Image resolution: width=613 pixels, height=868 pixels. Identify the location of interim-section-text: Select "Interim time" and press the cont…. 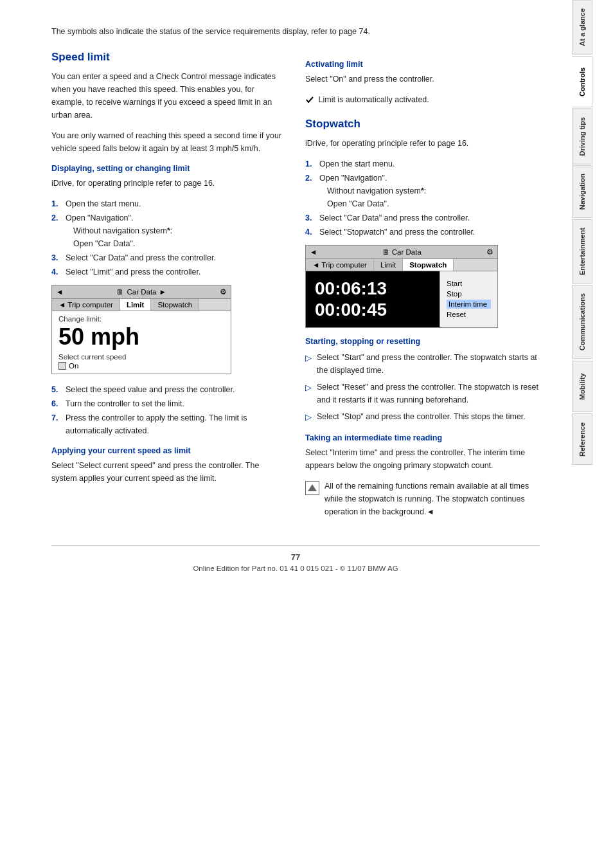
(423, 459).